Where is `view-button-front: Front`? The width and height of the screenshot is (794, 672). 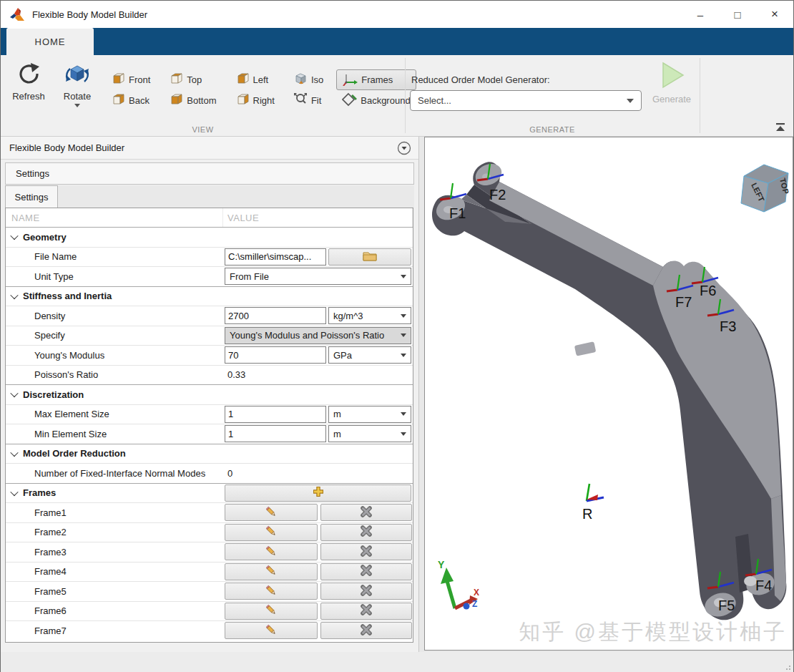
view-button-front: Front is located at coordinates (130, 80).